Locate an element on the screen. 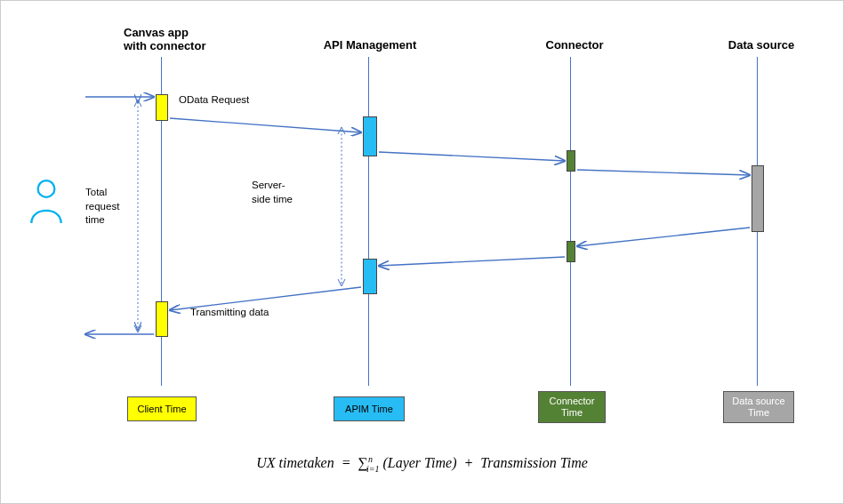 The height and width of the screenshot is (504, 844). activation-apim-request is located at coordinates (370, 137).